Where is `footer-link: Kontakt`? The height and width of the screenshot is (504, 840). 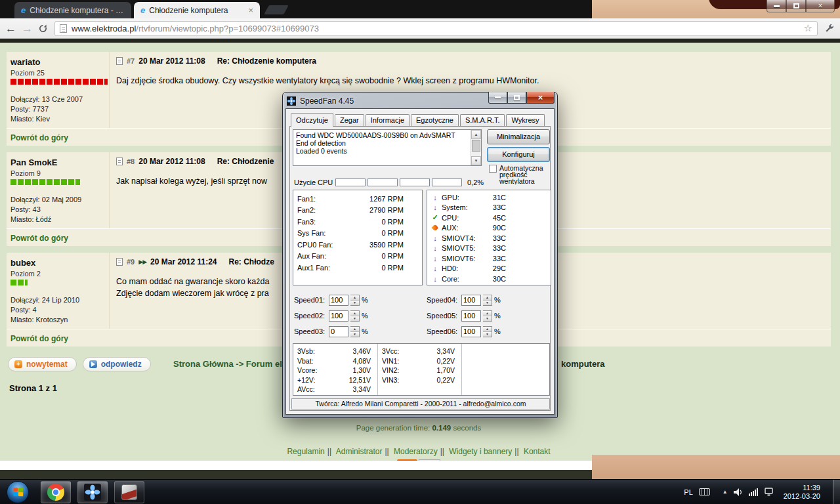
footer-link: Kontakt is located at coordinates (537, 452).